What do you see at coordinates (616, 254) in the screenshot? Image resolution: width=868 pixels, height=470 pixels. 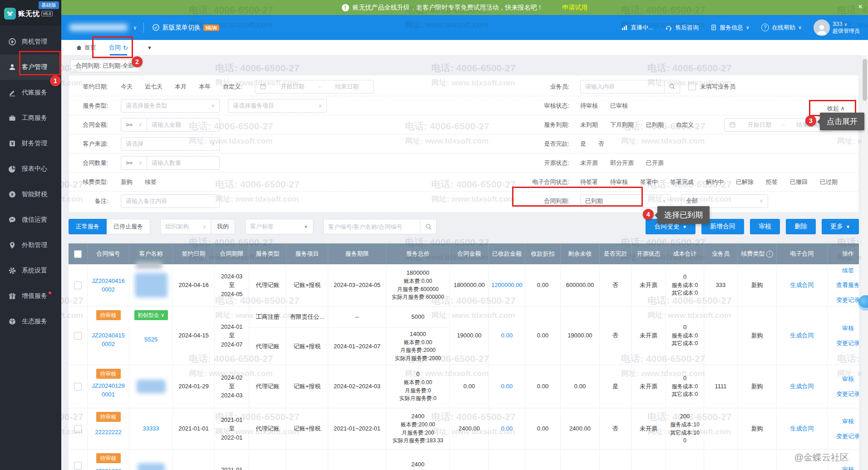 I see `col-header: 是否完款` at bounding box center [616, 254].